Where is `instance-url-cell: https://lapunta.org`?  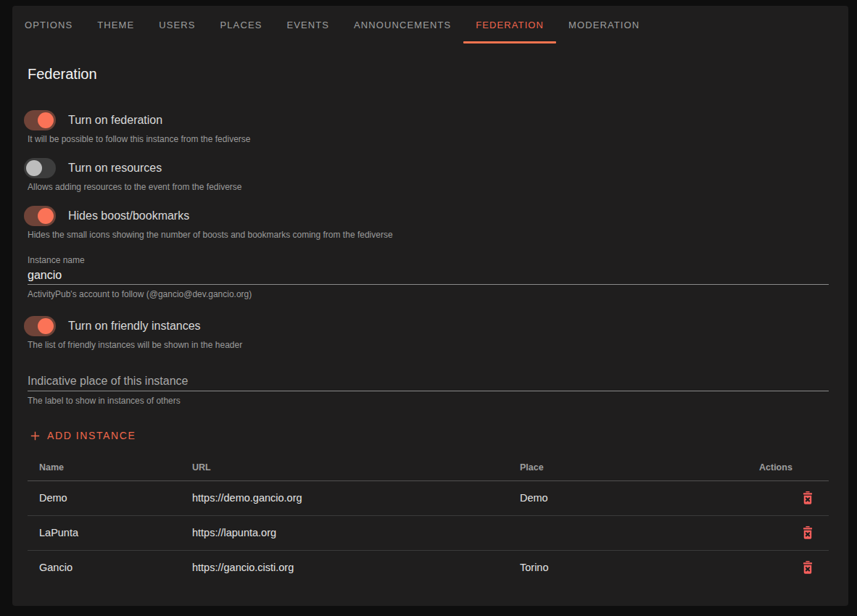
instance-url-cell: https://lapunta.org is located at coordinates (344, 533).